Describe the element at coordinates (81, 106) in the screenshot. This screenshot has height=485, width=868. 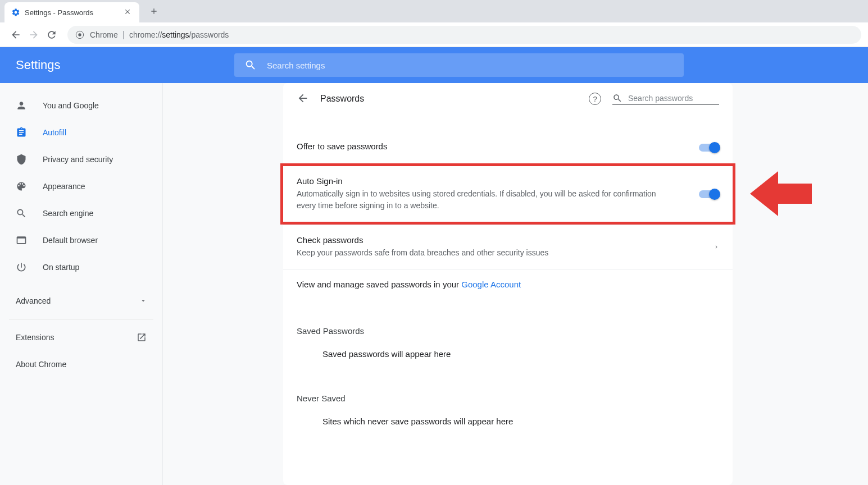
I see `sidebar-item-you-and-google: You and Google` at that location.